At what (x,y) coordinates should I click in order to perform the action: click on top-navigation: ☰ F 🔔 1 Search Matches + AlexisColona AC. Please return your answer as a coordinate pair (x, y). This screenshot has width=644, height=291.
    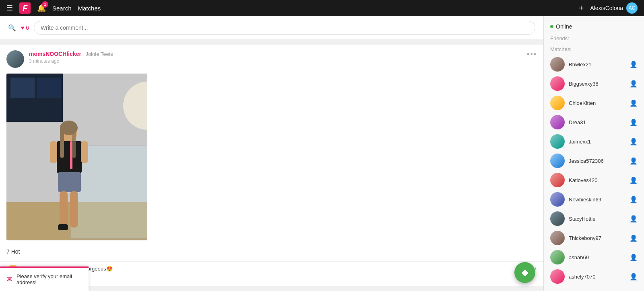
    Looking at the image, I should click on (322, 8).